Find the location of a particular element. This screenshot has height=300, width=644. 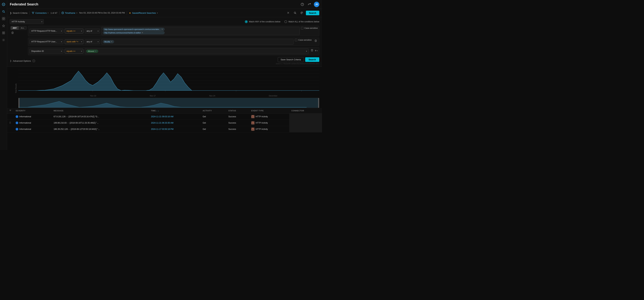

match-all-radio is located at coordinates (286, 22).